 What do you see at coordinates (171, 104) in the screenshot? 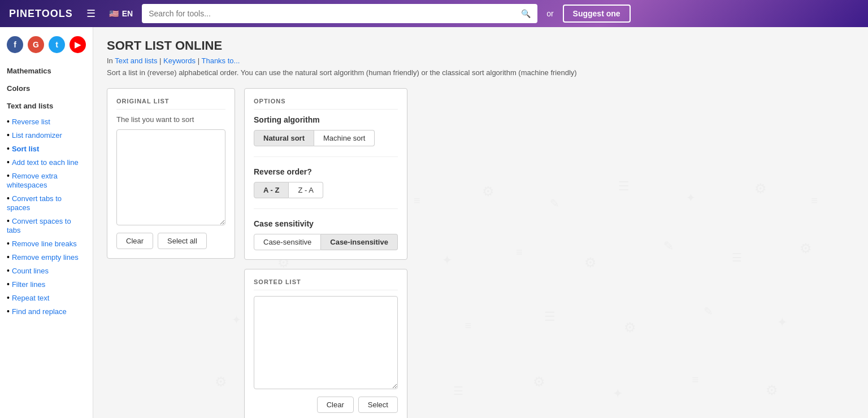
I see `original-list-panel-title: ORIGINAL LIST` at bounding box center [171, 104].